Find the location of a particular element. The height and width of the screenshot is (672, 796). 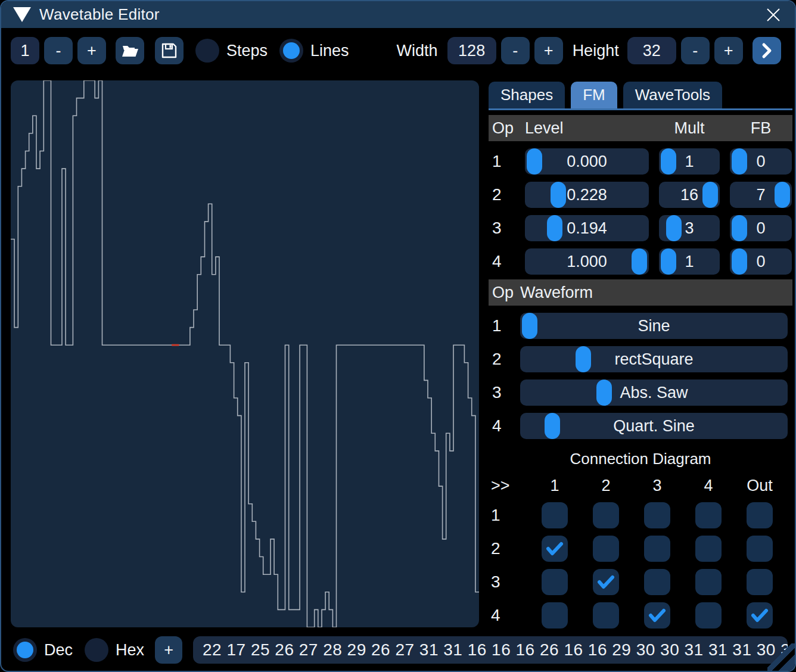

fm-op-row: 4 1.000 1 0 is located at coordinates (640, 262).